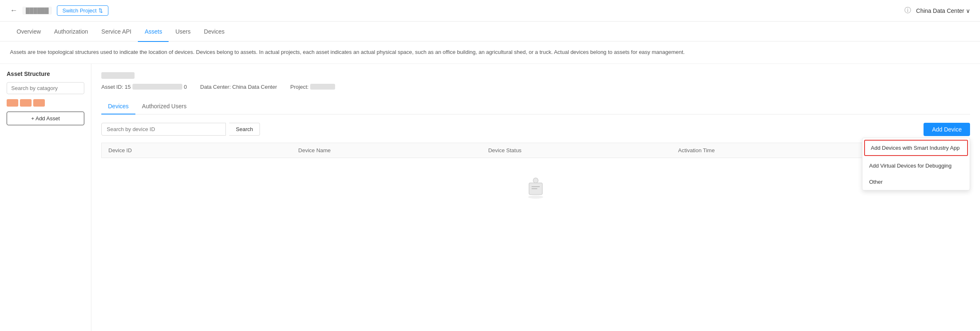 The width and height of the screenshot is (980, 331). What do you see at coordinates (116, 32) in the screenshot?
I see `tab-service-api: Service API` at bounding box center [116, 32].